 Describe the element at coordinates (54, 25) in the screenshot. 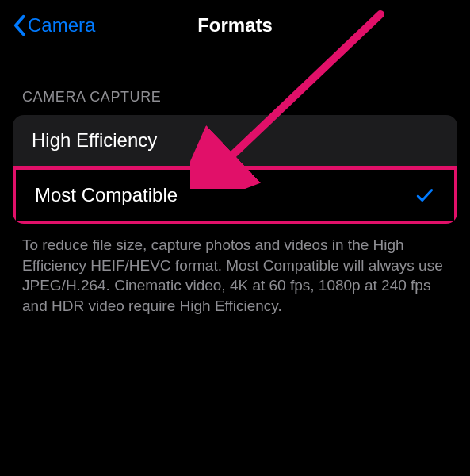

I see `back-button: Camera` at that location.